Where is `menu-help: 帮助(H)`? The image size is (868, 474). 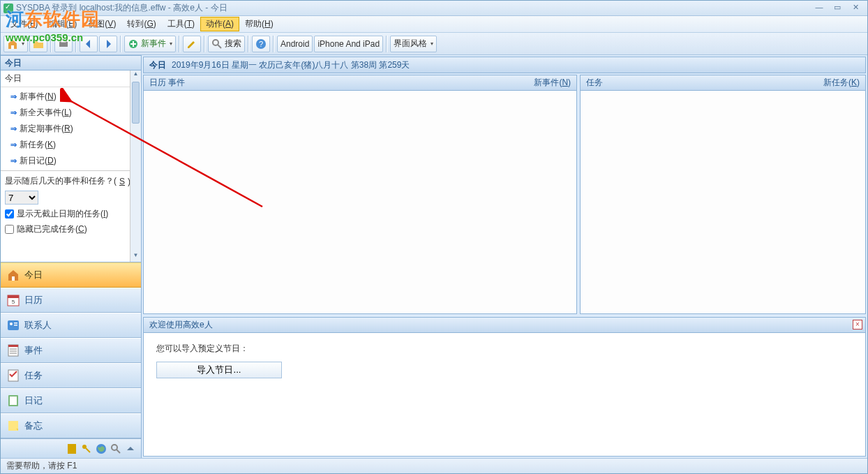
menu-help: 帮助(H) is located at coordinates (260, 24).